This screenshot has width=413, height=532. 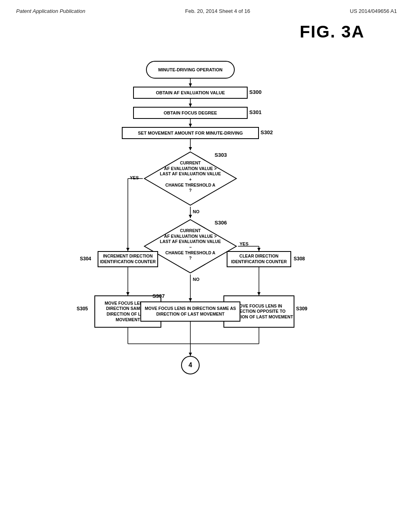 I want to click on s304-process: INCREMENT DIRECTION IDENTIFICATION COUNT…, so click(x=128, y=259).